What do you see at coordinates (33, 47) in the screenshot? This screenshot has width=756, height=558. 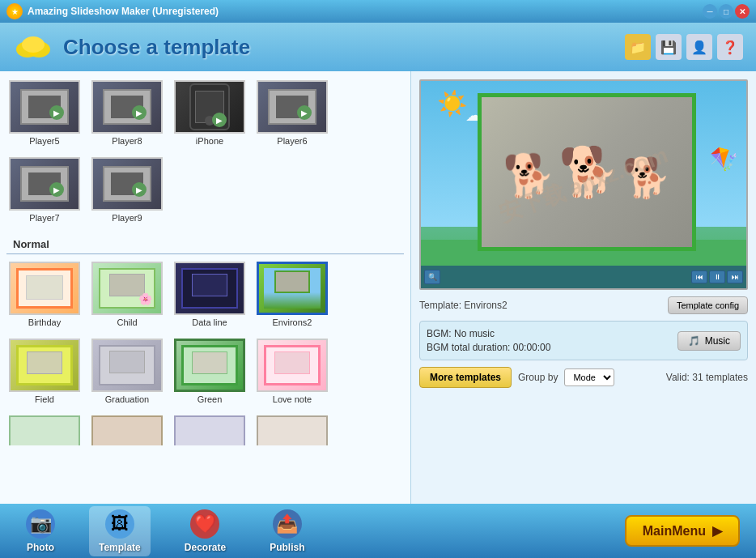 I see `logo` at bounding box center [33, 47].